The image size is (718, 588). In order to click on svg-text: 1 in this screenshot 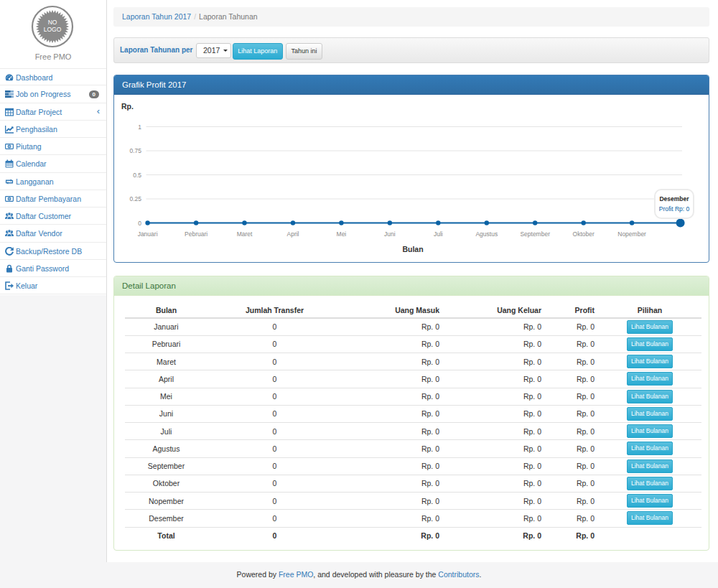, I will do `click(139, 126)`.